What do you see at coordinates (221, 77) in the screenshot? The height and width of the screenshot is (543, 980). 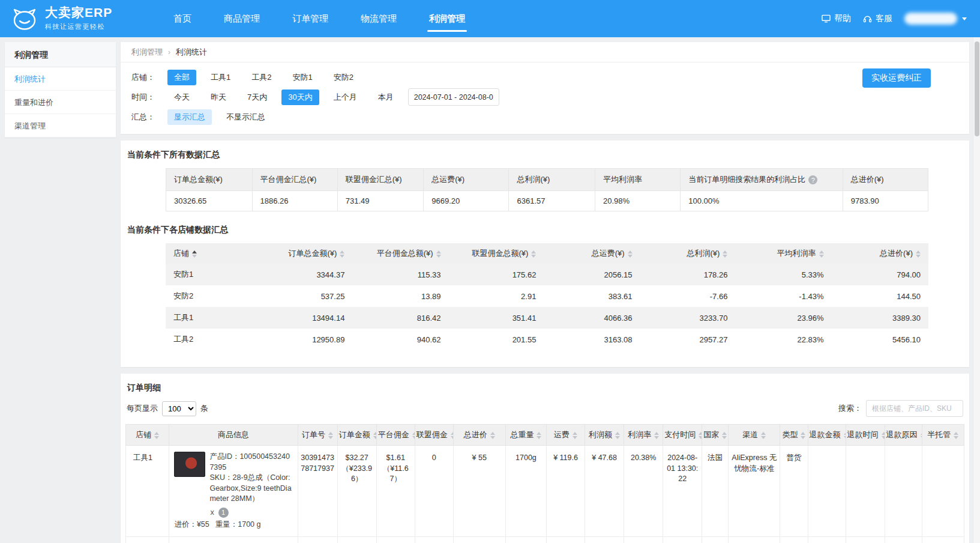 I see `shop-option-tool1: 工具1` at bounding box center [221, 77].